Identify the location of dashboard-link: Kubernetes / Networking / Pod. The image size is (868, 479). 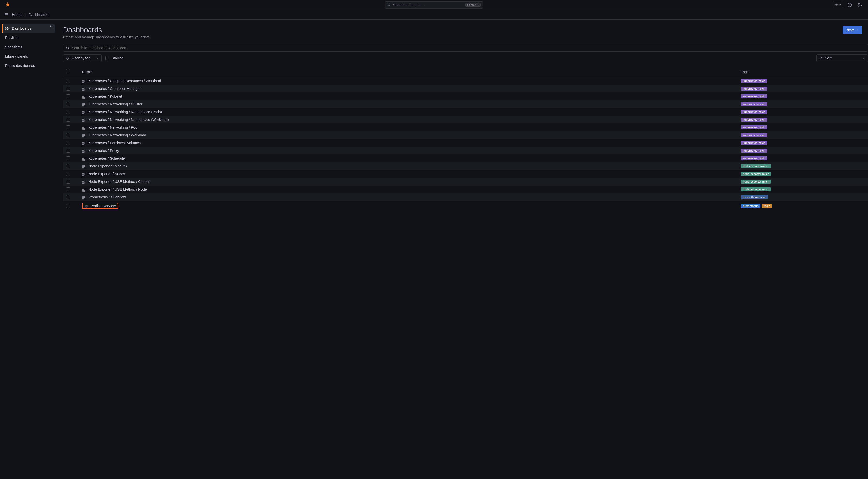
(113, 127).